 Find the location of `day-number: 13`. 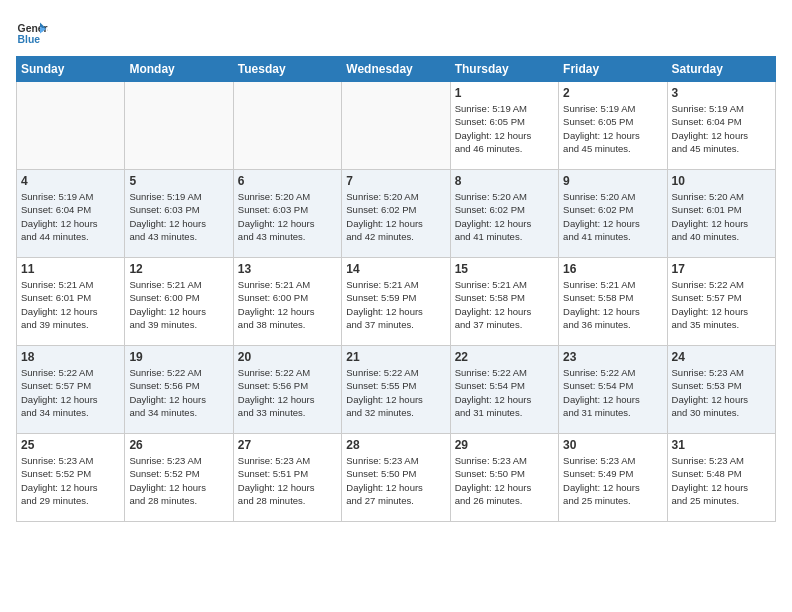

day-number: 13 is located at coordinates (288, 269).